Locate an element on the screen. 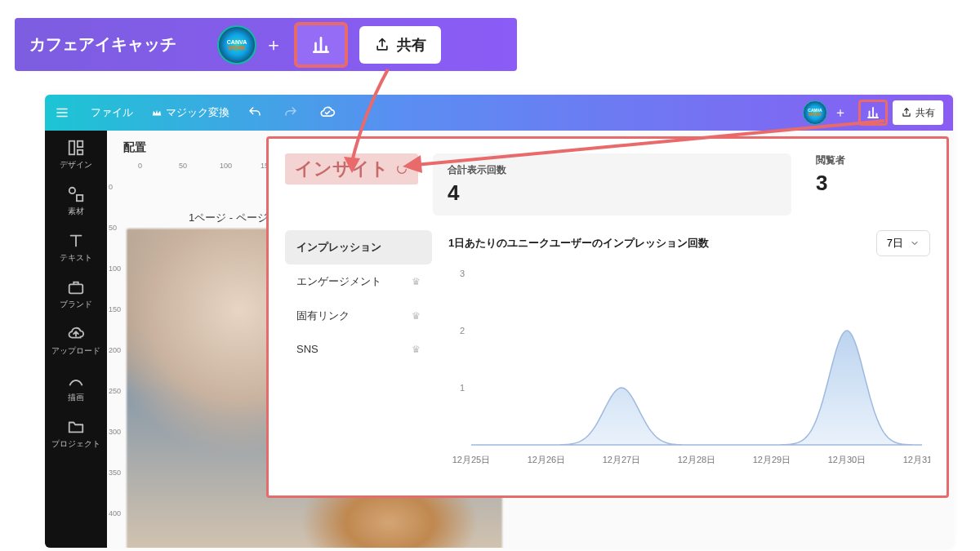 The width and height of the screenshot is (980, 551). text-icon is located at coordinates (76, 241).